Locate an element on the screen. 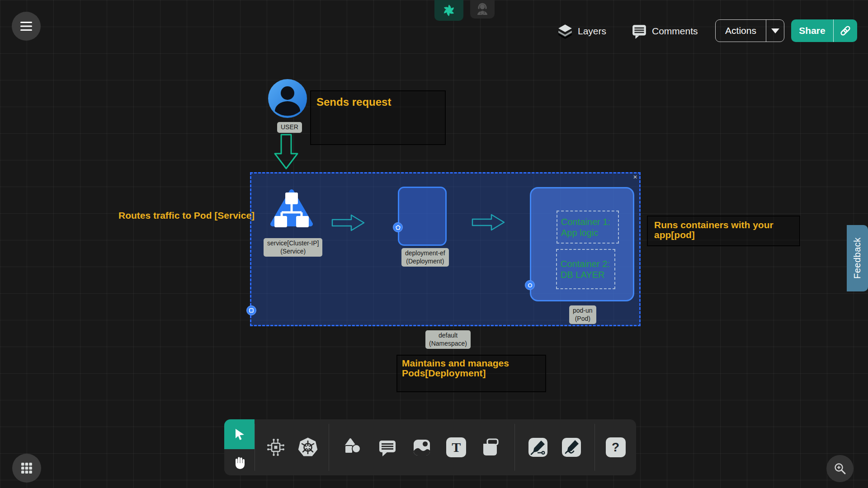  apps-grid-button is located at coordinates (27, 468).